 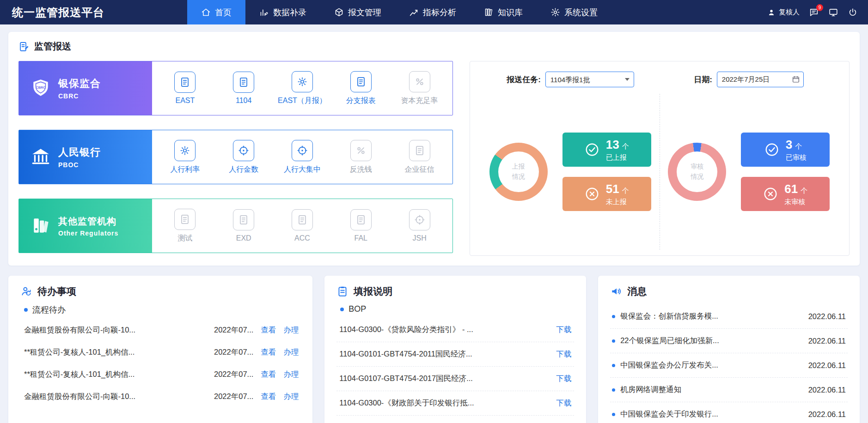 I want to click on user-menu: 复核人, so click(x=783, y=12).